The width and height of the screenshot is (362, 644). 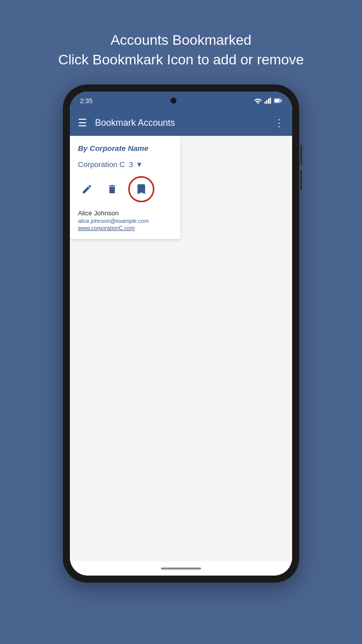 What do you see at coordinates (112, 189) in the screenshot?
I see `trash-icon` at bounding box center [112, 189].